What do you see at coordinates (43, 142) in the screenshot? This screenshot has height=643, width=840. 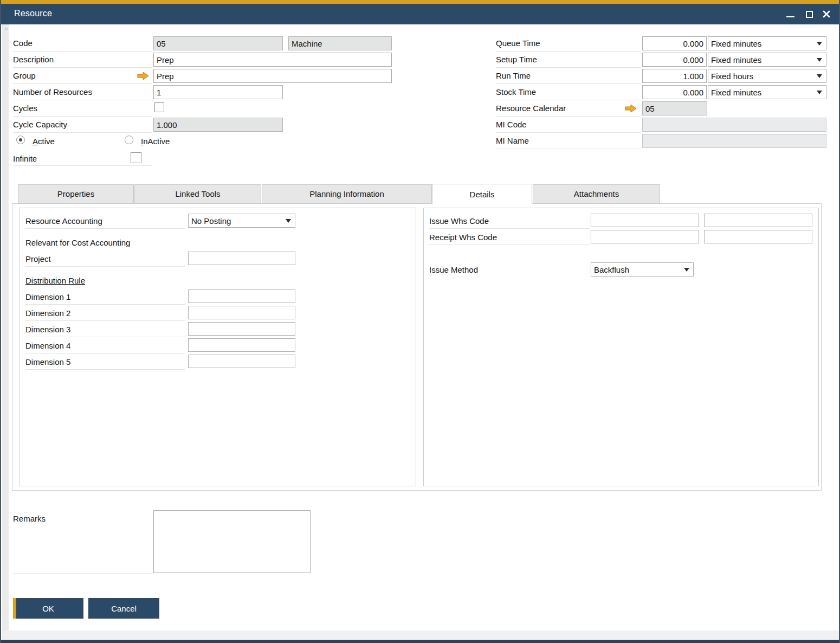 I see `active-radio-label: Active` at bounding box center [43, 142].